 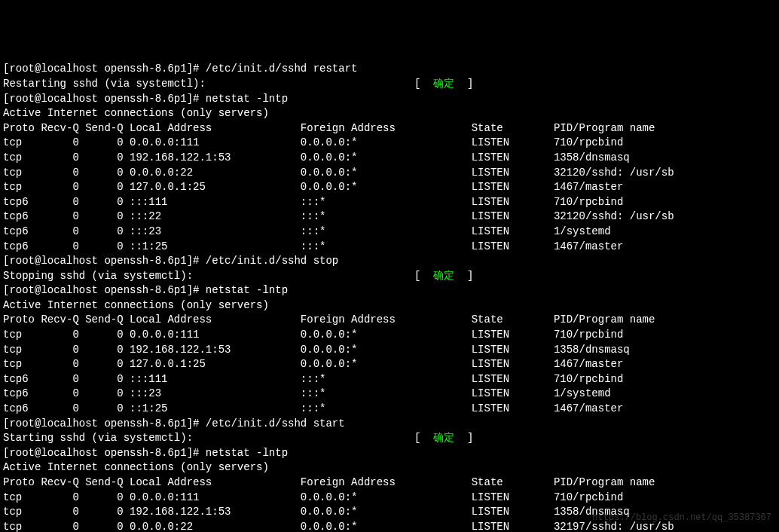 What do you see at coordinates (390, 439) in the screenshot?
I see `start-status: Starting sshd (via systemctl): [ 确定 ]` at bounding box center [390, 439].